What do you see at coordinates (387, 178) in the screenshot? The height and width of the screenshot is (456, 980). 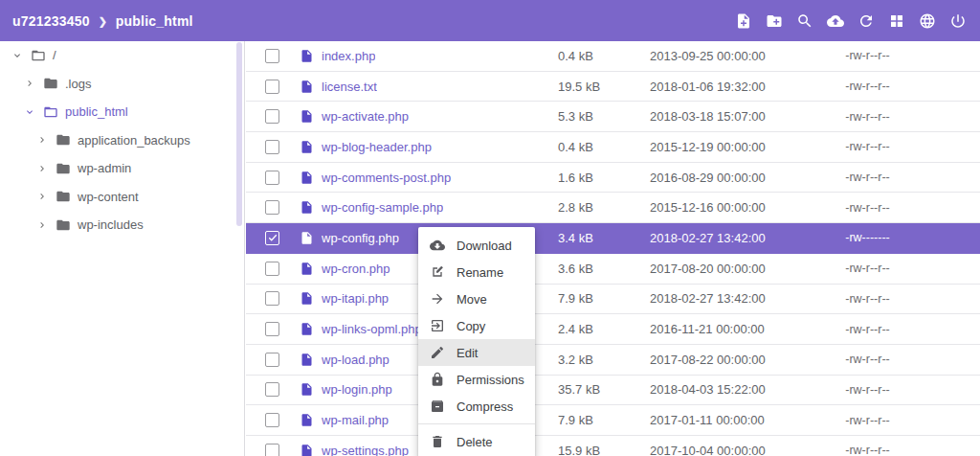 I see `file-name-link: wp-comments-post.php` at bounding box center [387, 178].